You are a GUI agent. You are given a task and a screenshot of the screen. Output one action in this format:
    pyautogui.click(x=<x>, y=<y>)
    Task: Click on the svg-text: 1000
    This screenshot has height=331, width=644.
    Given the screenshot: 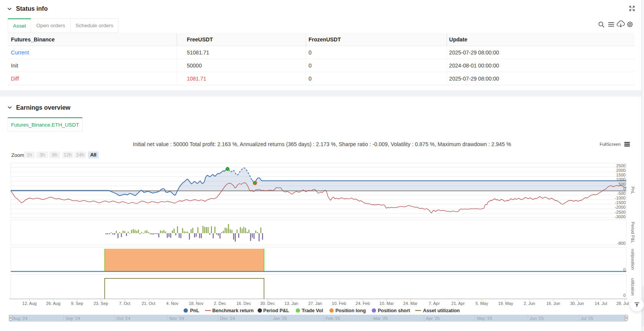 What is the action you would take?
    pyautogui.click(x=621, y=179)
    